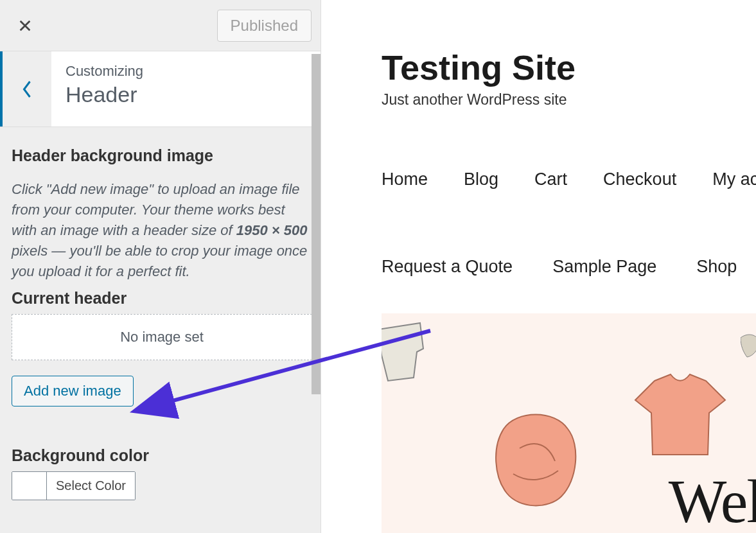 Image resolution: width=756 pixels, height=533 pixels. What do you see at coordinates (417, 355) in the screenshot?
I see `hero-graphic-cloth` at bounding box center [417, 355].